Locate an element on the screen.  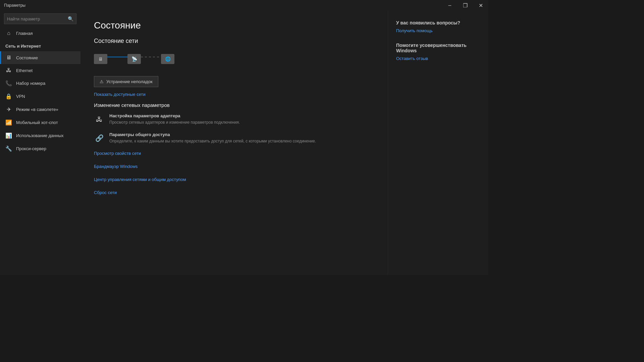
change-settings-title: Изменение сетевых параметров is located at coordinates (234, 105).